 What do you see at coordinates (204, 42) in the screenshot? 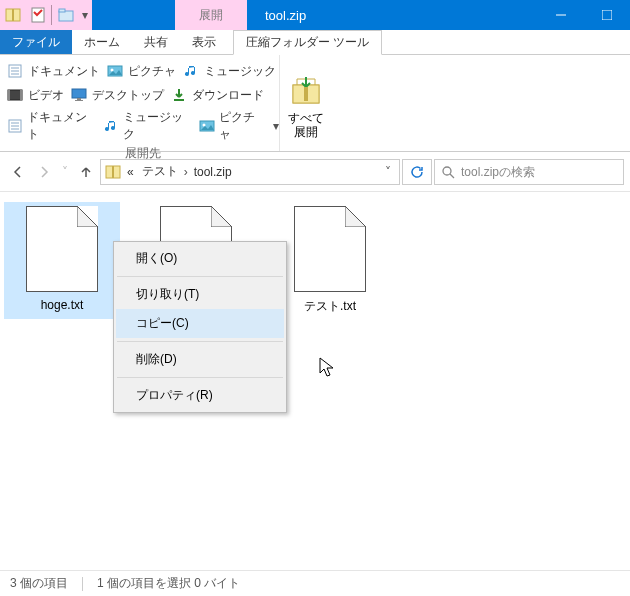
I see `tab-view: 表示` at bounding box center [204, 42].